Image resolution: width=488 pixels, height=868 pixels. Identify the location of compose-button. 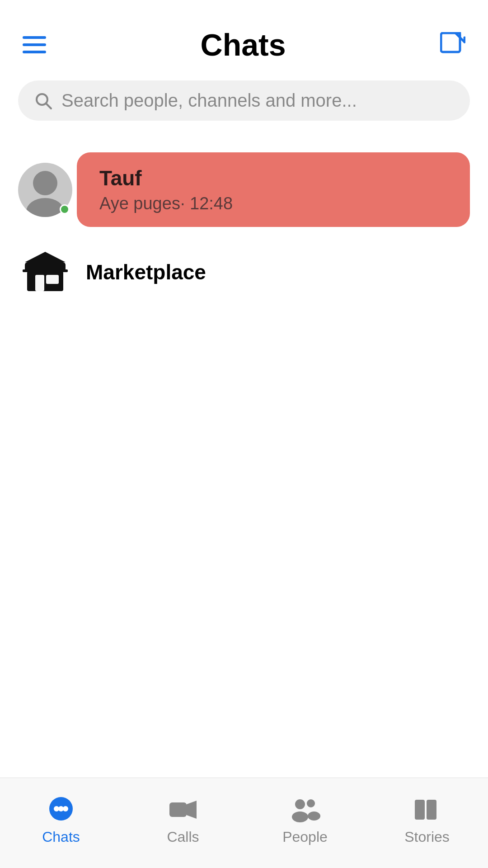
(453, 45).